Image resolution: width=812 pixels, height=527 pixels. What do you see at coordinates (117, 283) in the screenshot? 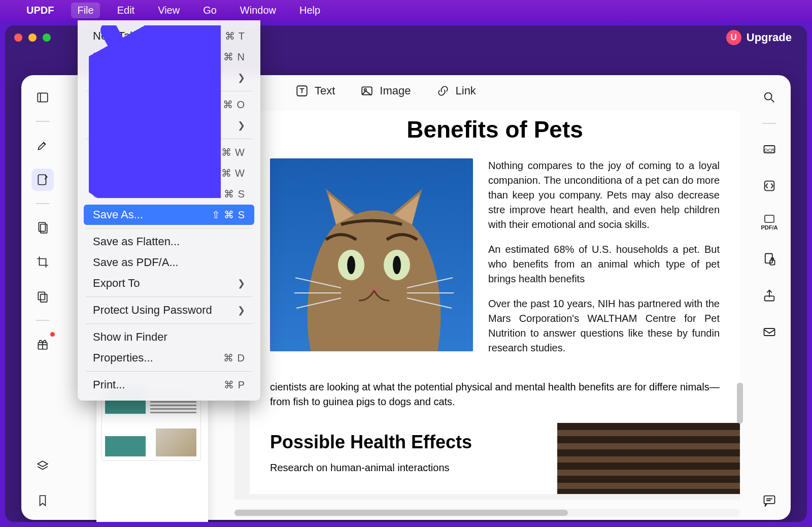
I see `file-menu-item-label: Export To` at bounding box center [117, 283].